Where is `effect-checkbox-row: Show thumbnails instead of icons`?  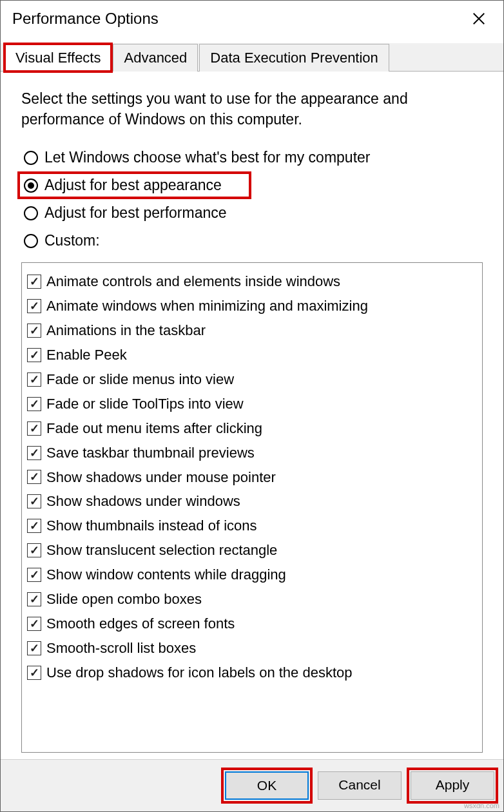 effect-checkbox-row: Show thumbnails instead of icons is located at coordinates (252, 526).